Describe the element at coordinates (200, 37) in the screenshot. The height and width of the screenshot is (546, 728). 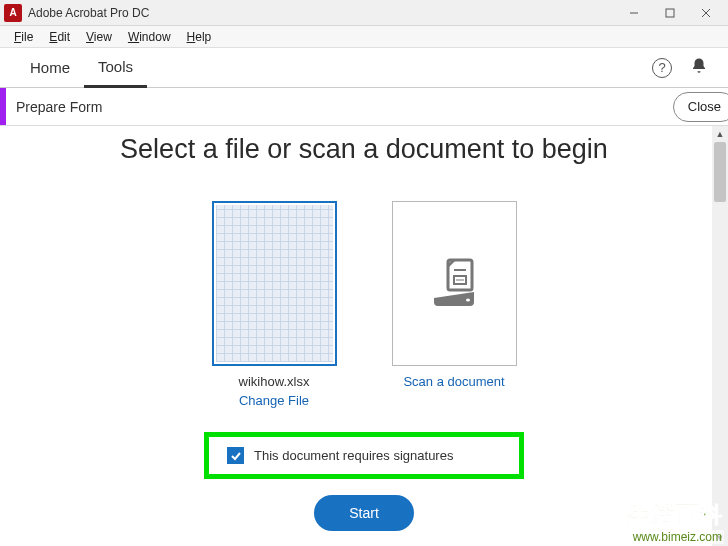
I see `menu-help: Help` at that location.